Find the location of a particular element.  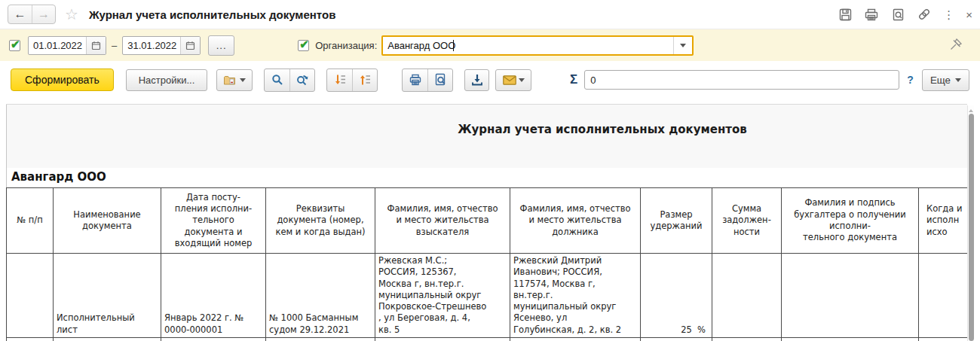

date-from-field is located at coordinates (67, 45).